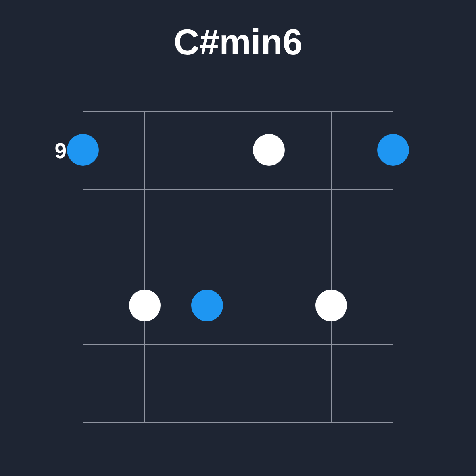 The width and height of the screenshot is (476, 476). What do you see at coordinates (269, 150) in the screenshot?
I see `finger-dot-string4-fret9` at bounding box center [269, 150].